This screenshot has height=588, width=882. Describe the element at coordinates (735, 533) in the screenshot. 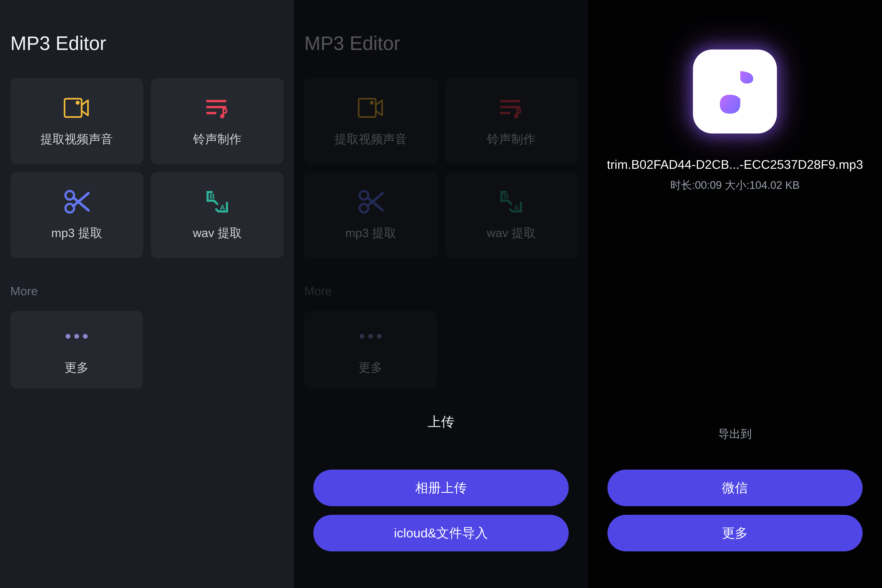

I see `button-label: 更多` at that location.